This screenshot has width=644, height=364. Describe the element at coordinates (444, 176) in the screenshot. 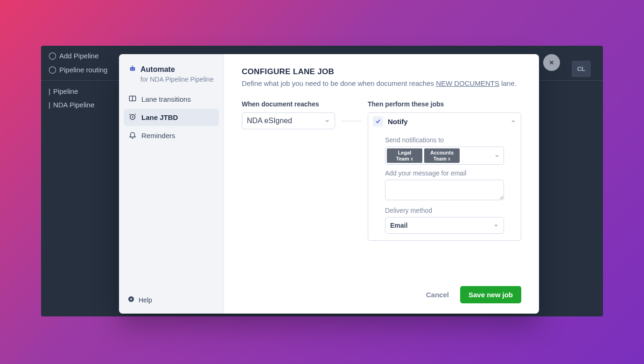

I see `job-card: Notify Send notifications to Legal Team …` at that location.